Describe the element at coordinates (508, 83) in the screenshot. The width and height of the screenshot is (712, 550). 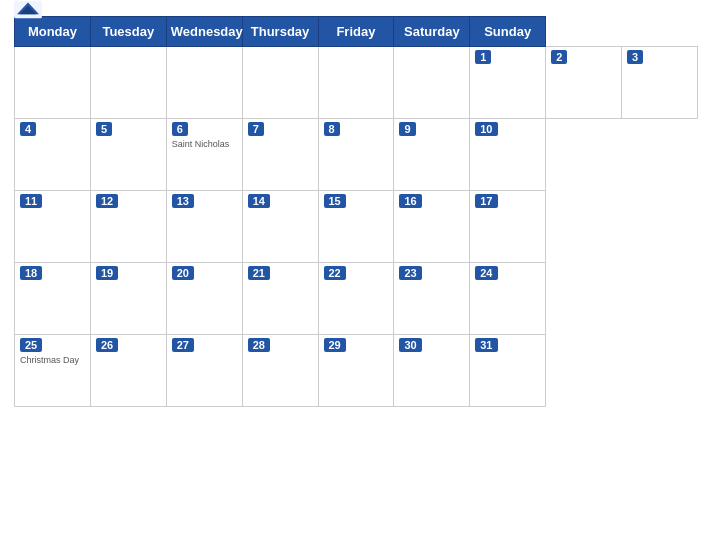
I see `date-cell: 1` at that location.